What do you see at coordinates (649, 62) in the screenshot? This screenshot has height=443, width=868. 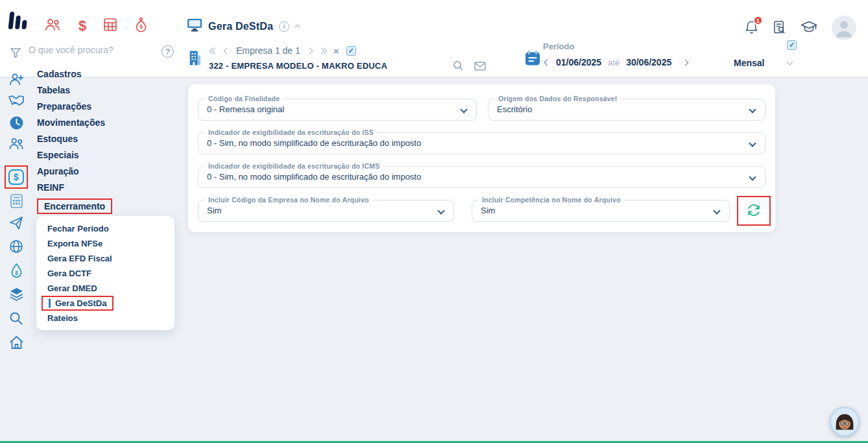 I see `period-end-date: 30/06/2025` at bounding box center [649, 62].